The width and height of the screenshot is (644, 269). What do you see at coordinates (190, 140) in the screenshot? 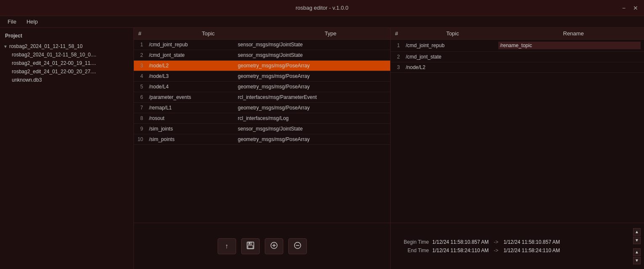
I see `row-topic: /sim_points` at bounding box center [190, 140].